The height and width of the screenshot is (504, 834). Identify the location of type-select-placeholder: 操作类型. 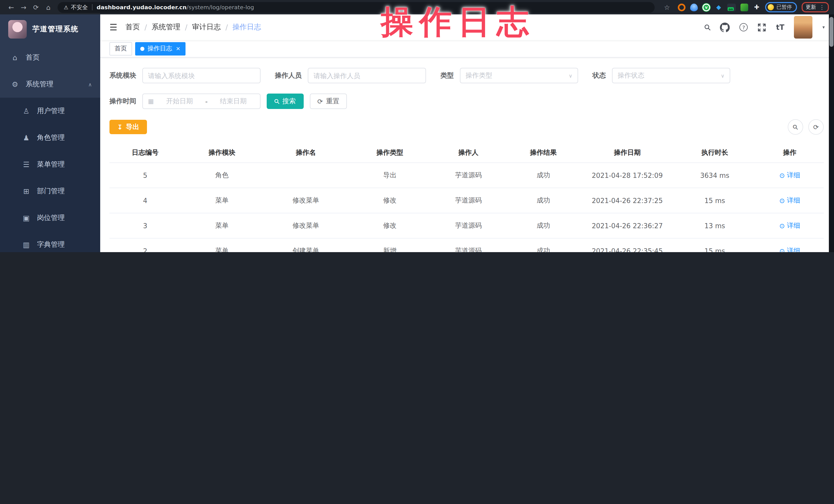
(479, 76).